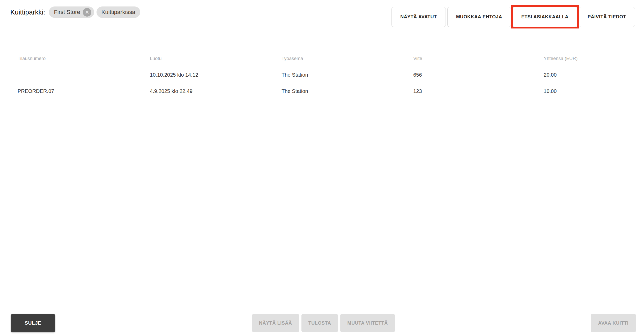 Image resolution: width=644 pixels, height=336 pixels. What do you see at coordinates (322, 91) in the screenshot?
I see `table-row: PREORDER.07 4.9.2025 klo 22.49 The Stati…` at bounding box center [322, 91].